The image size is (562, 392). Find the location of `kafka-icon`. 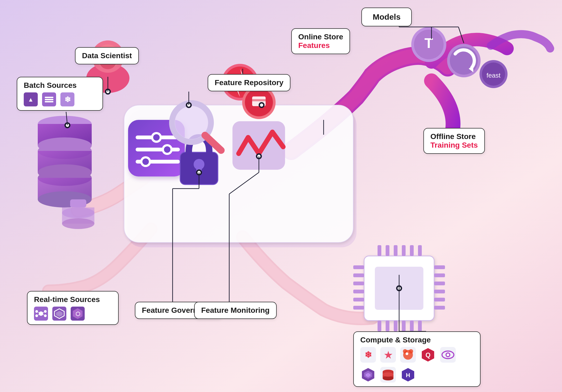

kafka-icon is located at coordinates (41, 314).